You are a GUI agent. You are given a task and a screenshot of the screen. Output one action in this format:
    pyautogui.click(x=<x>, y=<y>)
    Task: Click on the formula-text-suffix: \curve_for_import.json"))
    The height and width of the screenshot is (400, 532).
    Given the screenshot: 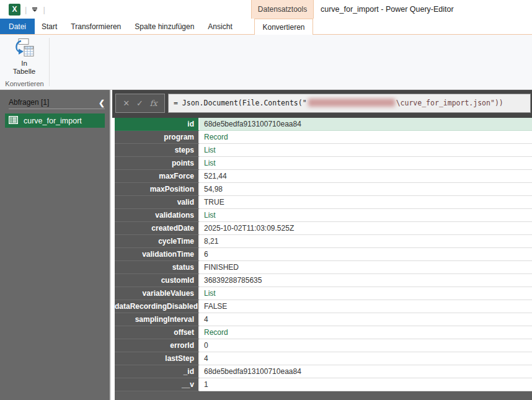 What is the action you would take?
    pyautogui.click(x=450, y=103)
    